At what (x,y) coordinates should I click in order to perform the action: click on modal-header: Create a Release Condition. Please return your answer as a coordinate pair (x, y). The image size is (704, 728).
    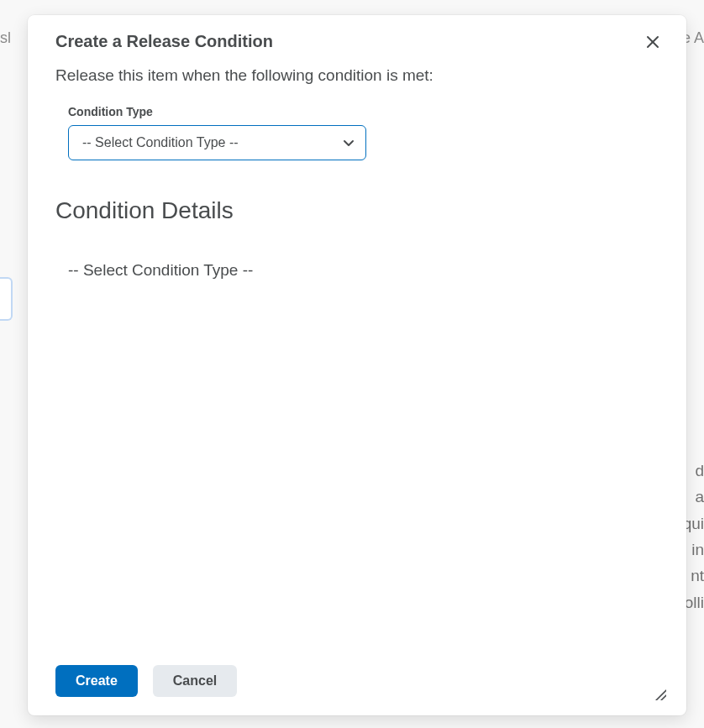
    Looking at the image, I should click on (357, 35).